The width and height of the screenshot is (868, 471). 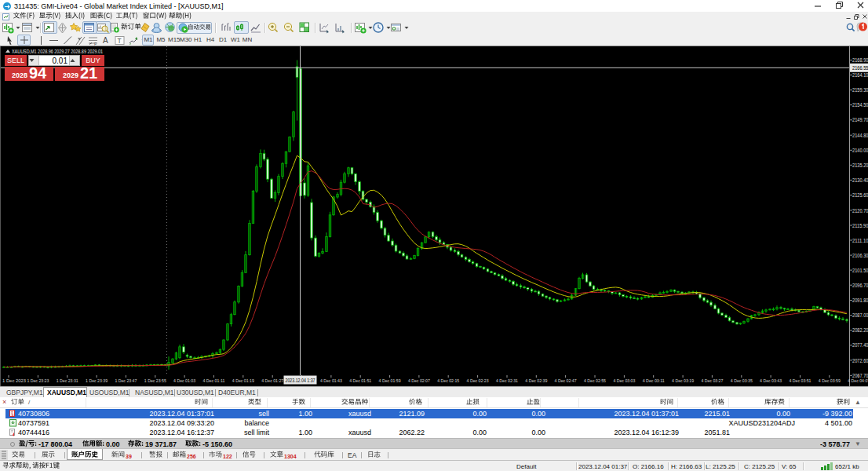 I want to click on svg-text: 4 Dec 01:27, so click(x=272, y=380).